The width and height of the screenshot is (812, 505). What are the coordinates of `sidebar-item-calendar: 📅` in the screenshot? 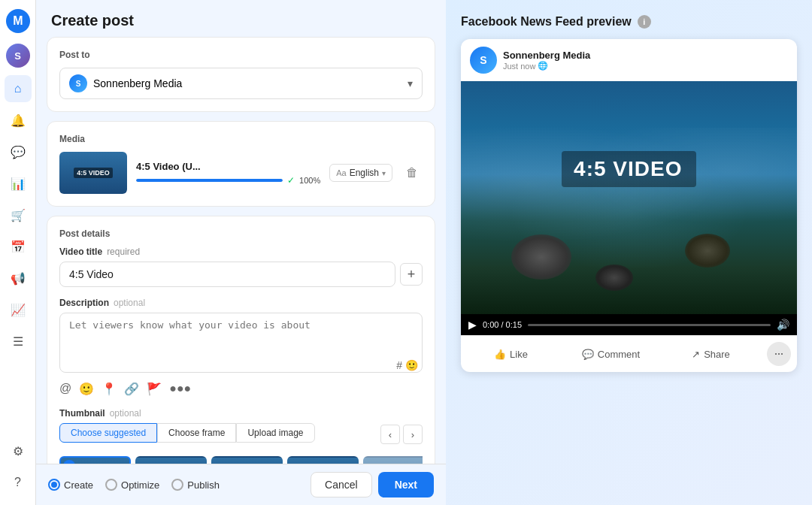 It's located at (18, 246).